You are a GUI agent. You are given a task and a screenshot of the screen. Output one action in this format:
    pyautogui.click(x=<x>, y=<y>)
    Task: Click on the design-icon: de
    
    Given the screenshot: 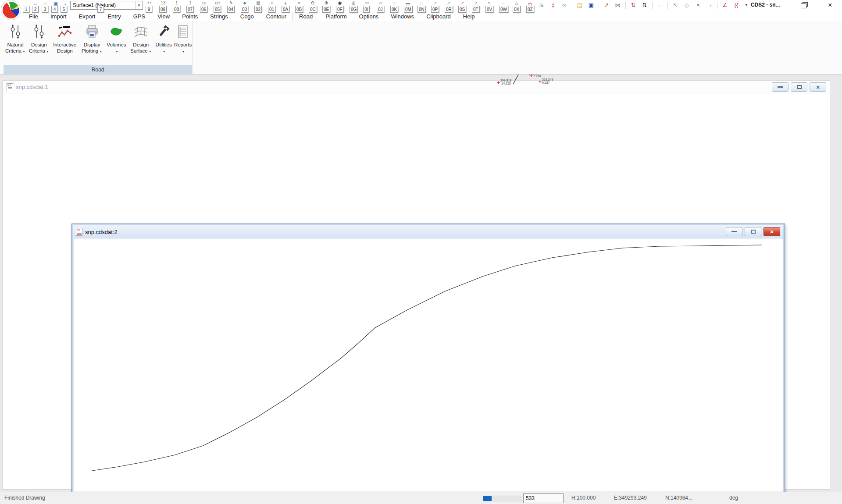 What is the action you would take?
    pyautogui.click(x=218, y=3)
    